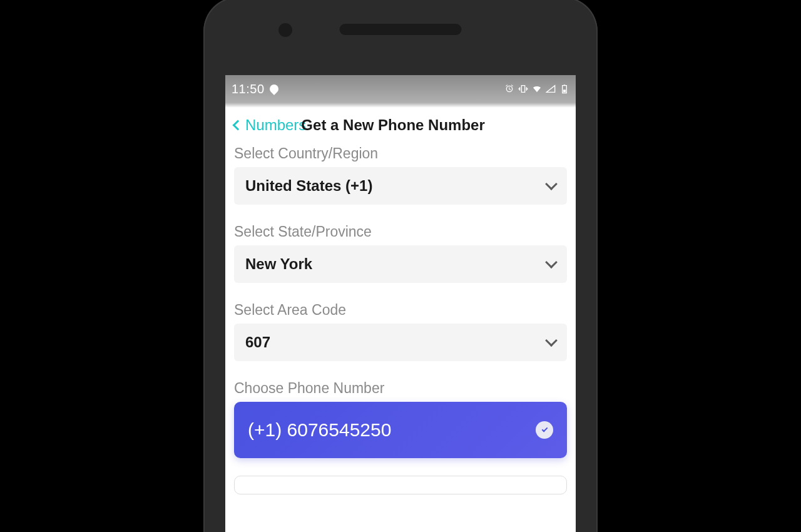  I want to click on phone-number-option-selected: (+1) 6076545250, so click(400, 430).